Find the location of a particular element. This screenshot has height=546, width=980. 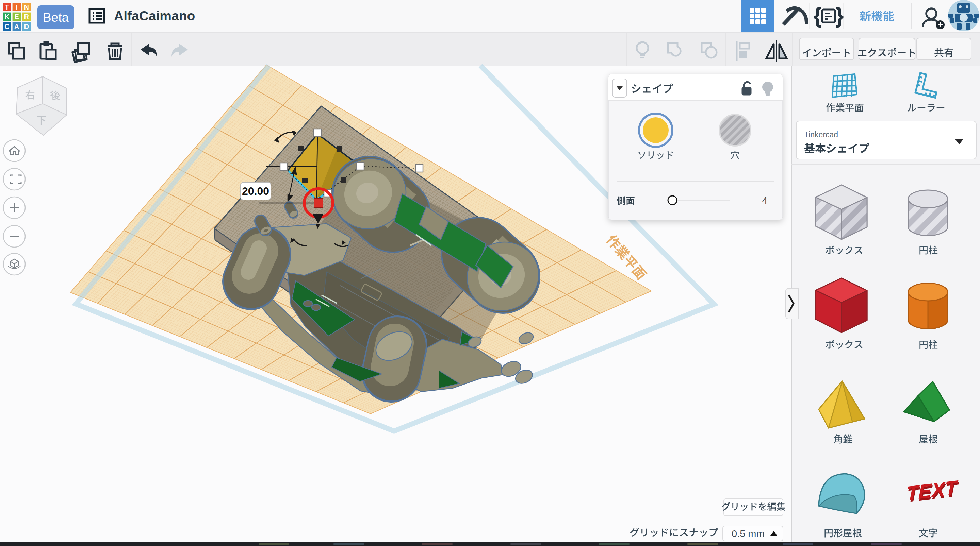

svg-text: D is located at coordinates (26, 27).